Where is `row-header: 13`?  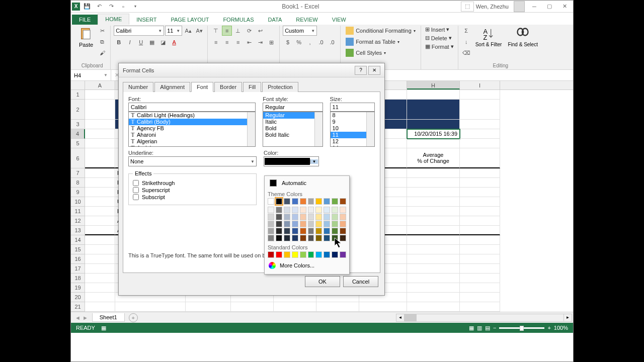 row-header: 13 is located at coordinates (78, 230).